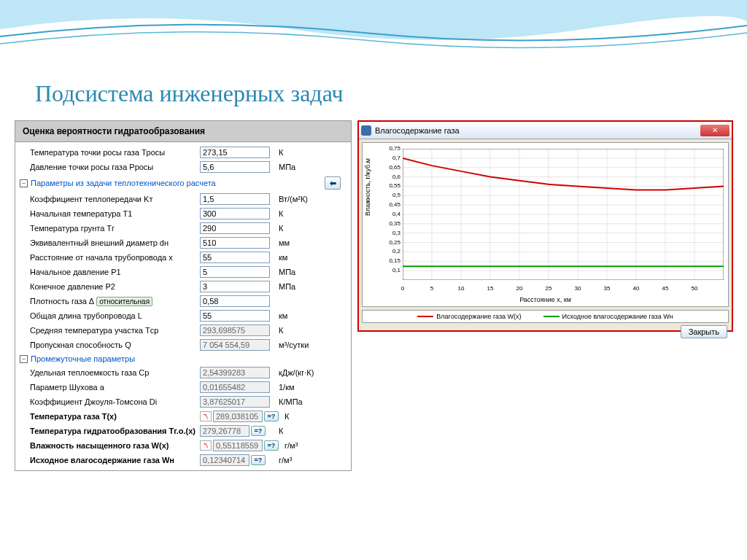 This screenshot has width=747, height=560. Describe the element at coordinates (183, 359) in the screenshot. I see `section-intermediate: − Промежуточные параметры` at that location.